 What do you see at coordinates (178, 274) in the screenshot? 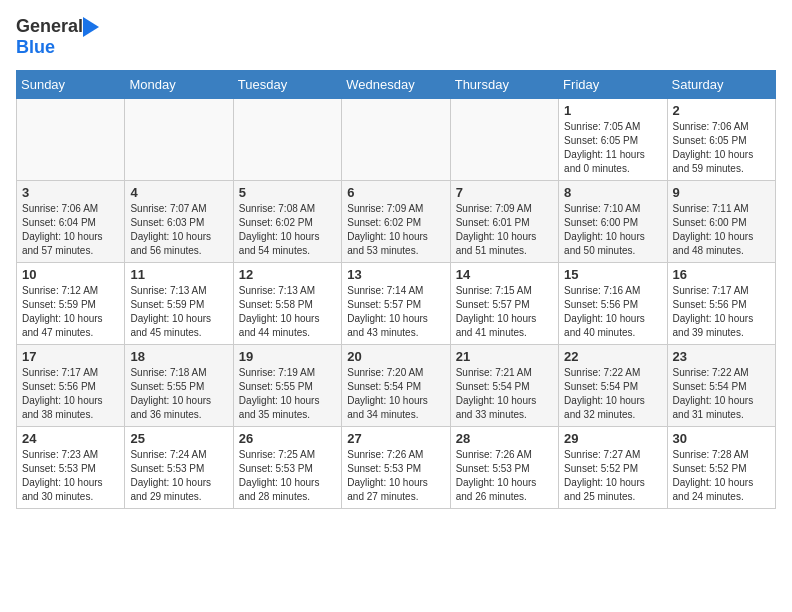
I see `day-number: 11` at bounding box center [178, 274].